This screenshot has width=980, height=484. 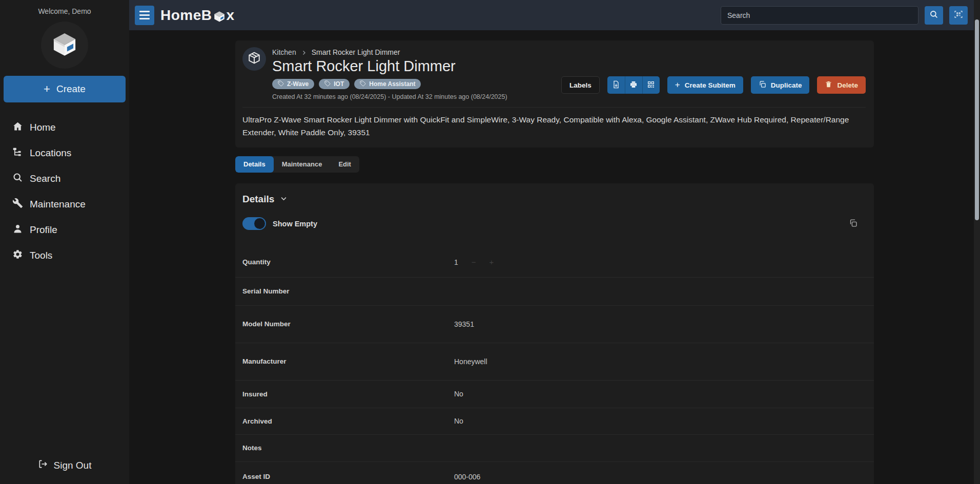 What do you see at coordinates (145, 15) in the screenshot?
I see `hamburger-icon` at bounding box center [145, 15].